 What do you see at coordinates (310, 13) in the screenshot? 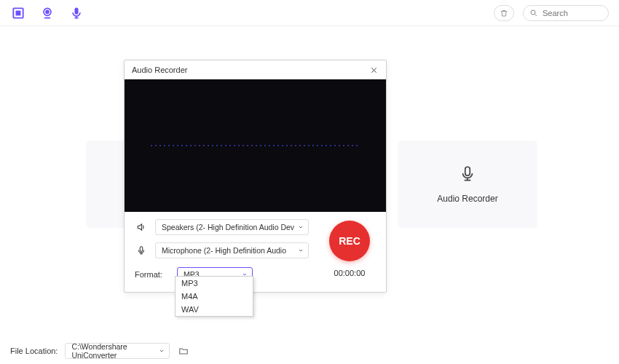
I see `top-toolbar` at bounding box center [310, 13].